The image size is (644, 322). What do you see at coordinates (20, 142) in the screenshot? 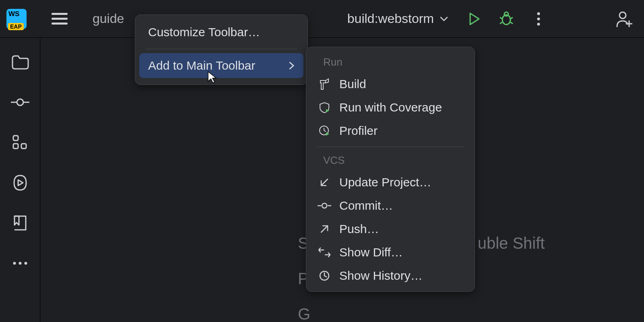
I see `structure-tool-button` at bounding box center [20, 142].